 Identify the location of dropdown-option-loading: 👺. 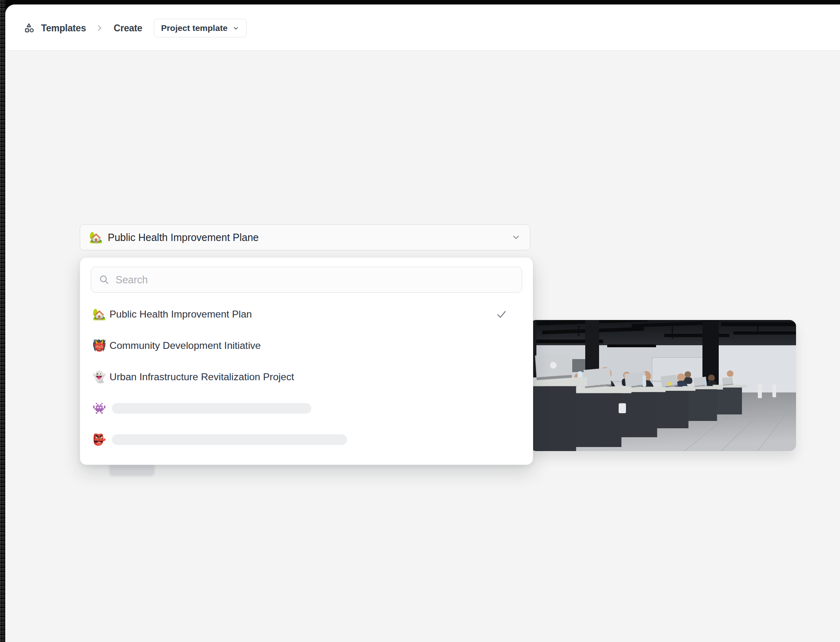
(306, 440).